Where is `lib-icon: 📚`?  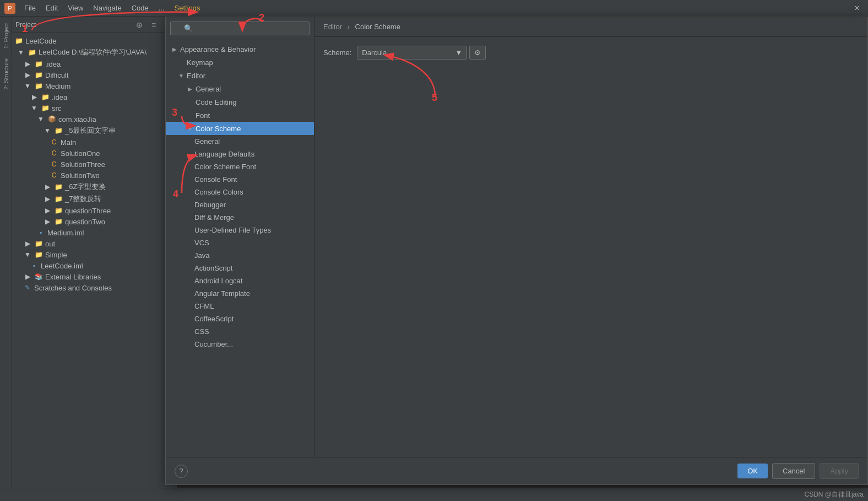 lib-icon: 📚 is located at coordinates (39, 277).